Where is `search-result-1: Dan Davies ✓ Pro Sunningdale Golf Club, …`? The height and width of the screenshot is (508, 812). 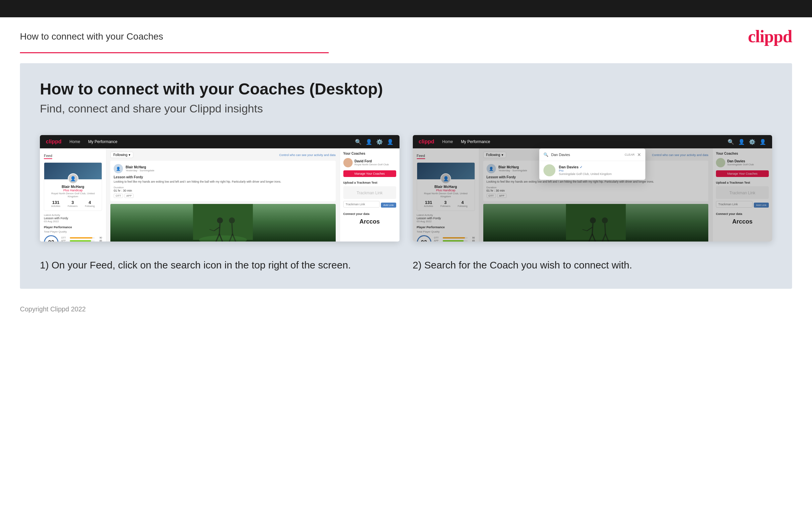 search-result-1: Dan Davies ✓ Pro Sunningdale Golf Club, … is located at coordinates (592, 170).